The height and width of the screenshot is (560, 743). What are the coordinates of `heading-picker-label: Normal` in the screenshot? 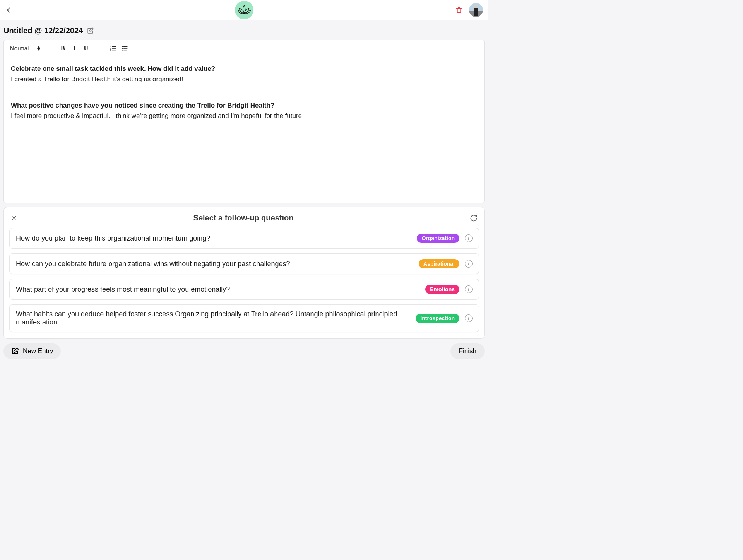 It's located at (19, 48).